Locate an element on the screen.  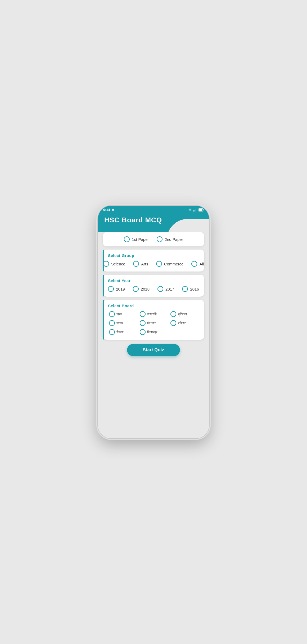
group-option-all: All is located at coordinates (197, 264).